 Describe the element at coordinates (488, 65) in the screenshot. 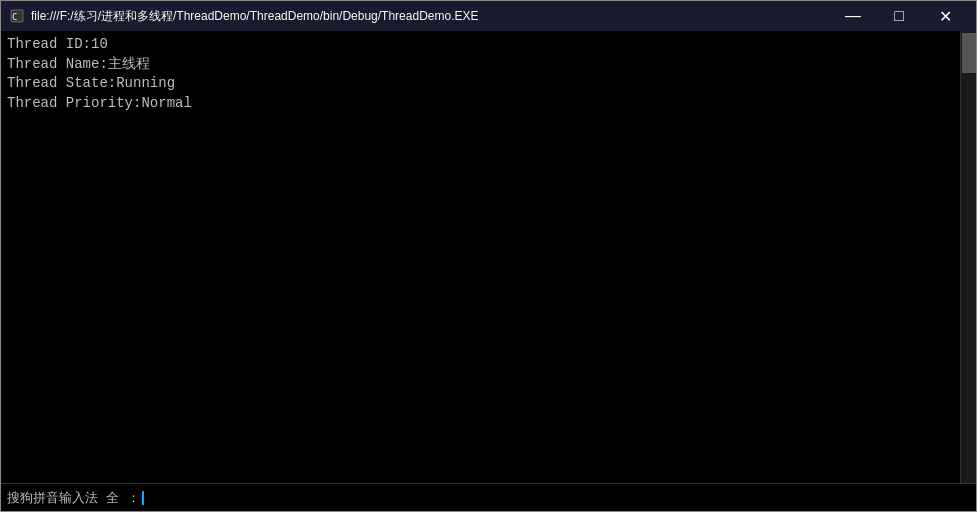

I see `console-line: Thread Name:主线程` at that location.